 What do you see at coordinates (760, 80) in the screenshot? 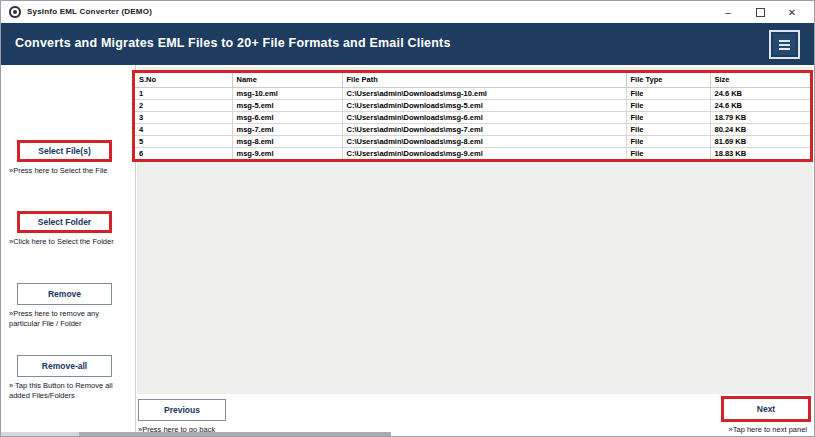
I see `column-header-size: Size` at bounding box center [760, 80].